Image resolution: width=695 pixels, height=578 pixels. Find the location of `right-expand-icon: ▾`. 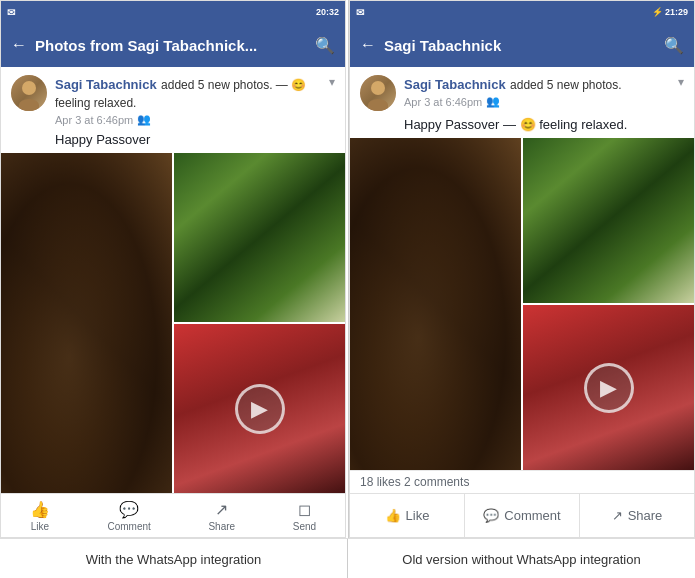

right-expand-icon: ▾ is located at coordinates (681, 82).